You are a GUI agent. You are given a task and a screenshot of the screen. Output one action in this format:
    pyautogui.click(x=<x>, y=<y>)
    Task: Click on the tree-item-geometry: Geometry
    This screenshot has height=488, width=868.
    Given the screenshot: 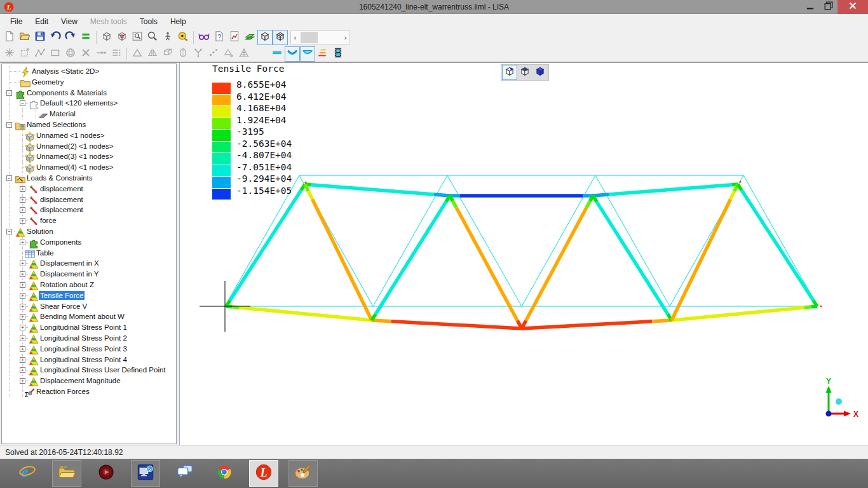 What is the action you would take?
    pyautogui.click(x=89, y=83)
    